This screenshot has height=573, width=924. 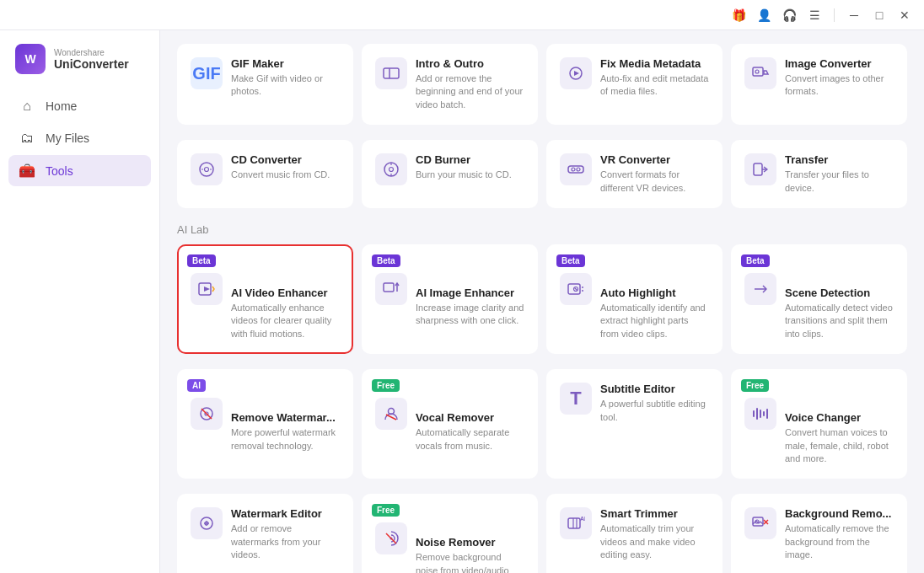 I want to click on maximize-button: □, so click(x=879, y=15).